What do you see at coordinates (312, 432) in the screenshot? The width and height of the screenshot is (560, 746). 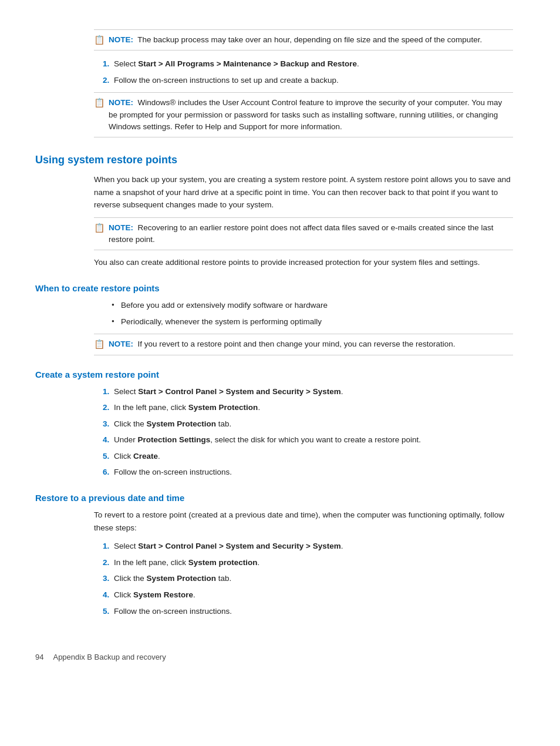 I see `create-steps-list: Select Start > Control Panel > System an…` at bounding box center [312, 432].